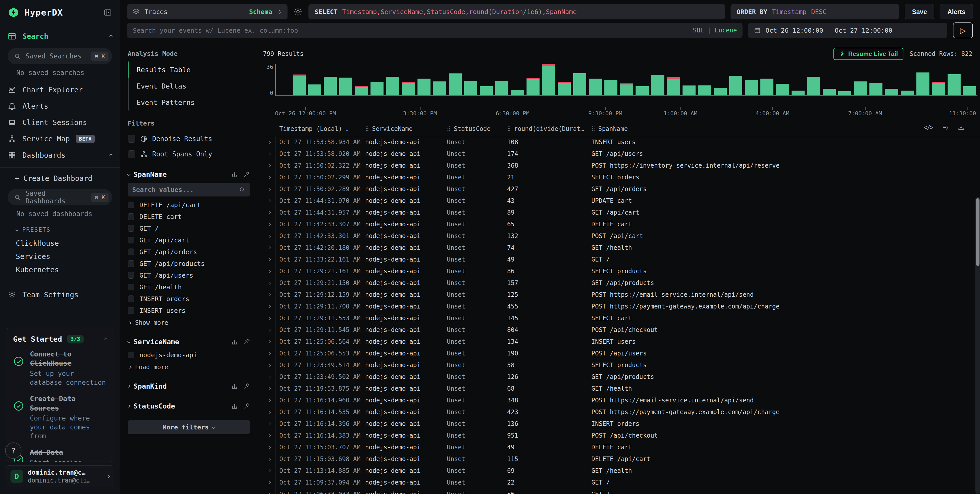  What do you see at coordinates (978, 345) in the screenshot?
I see `vertical-scrollbar` at bounding box center [978, 345].